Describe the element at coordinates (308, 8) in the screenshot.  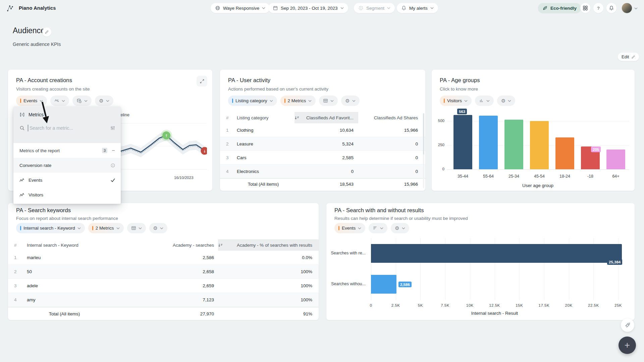
I see `date-range-picker: Sep 20, 2023 - Oct 19, 2023` at that location.